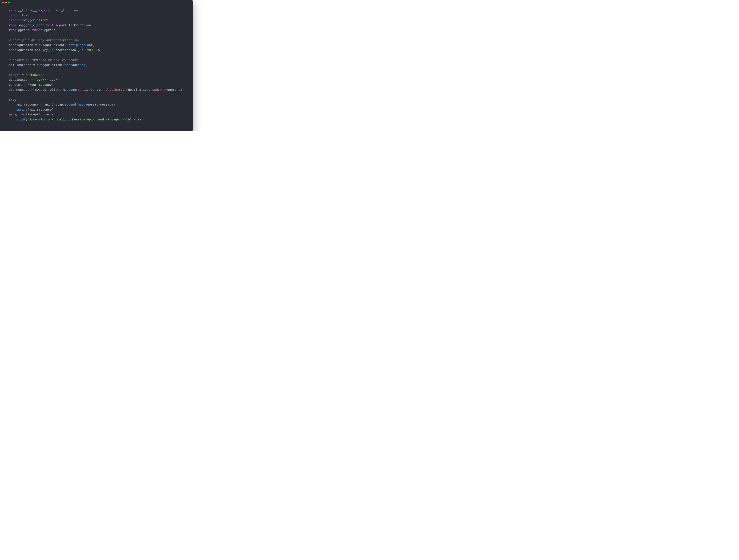 This screenshot has height=560, width=739. I want to click on rbrack: ], so click(79, 50).